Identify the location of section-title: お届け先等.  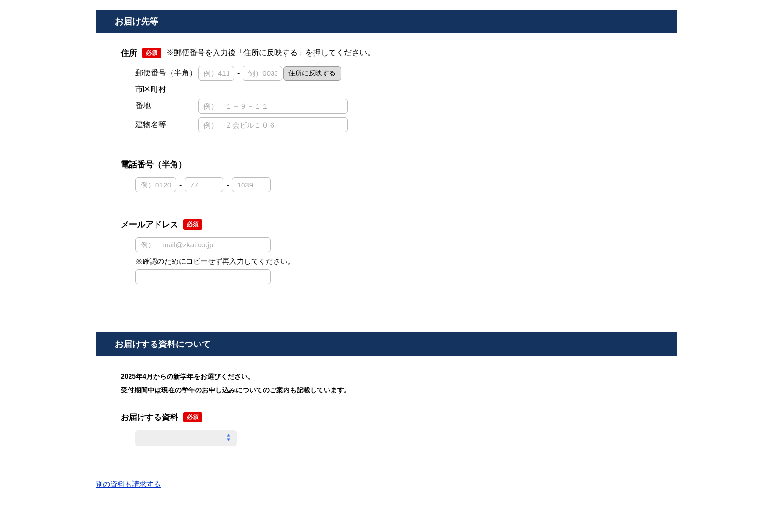
(137, 21).